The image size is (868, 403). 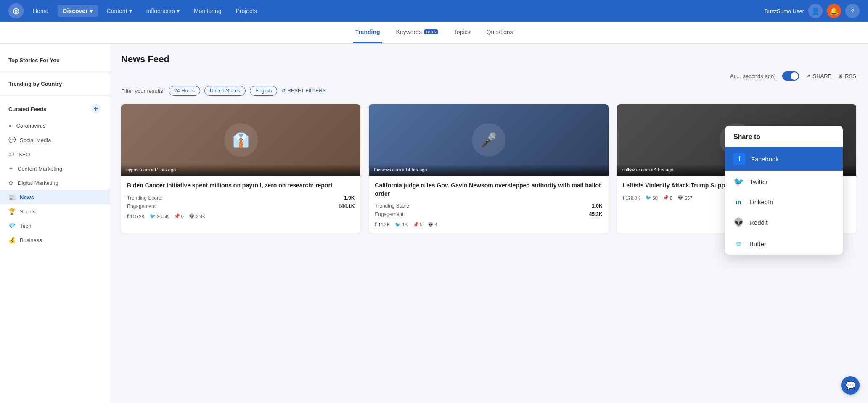 What do you see at coordinates (489, 76) in the screenshot?
I see `auto-refresh-bar: Au... seconds ago) ↗ SHARE ⊕ RSS` at bounding box center [489, 76].